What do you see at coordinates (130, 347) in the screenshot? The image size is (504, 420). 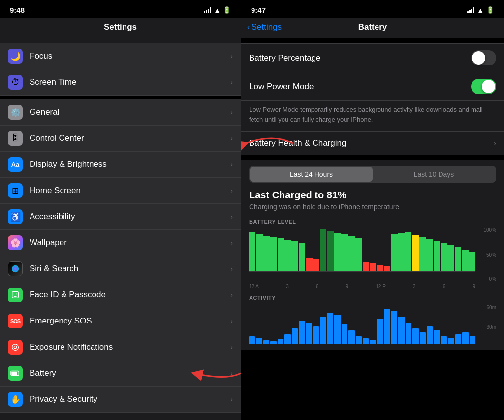 I see `exposure-label: Exposure Notifications` at bounding box center [130, 347].